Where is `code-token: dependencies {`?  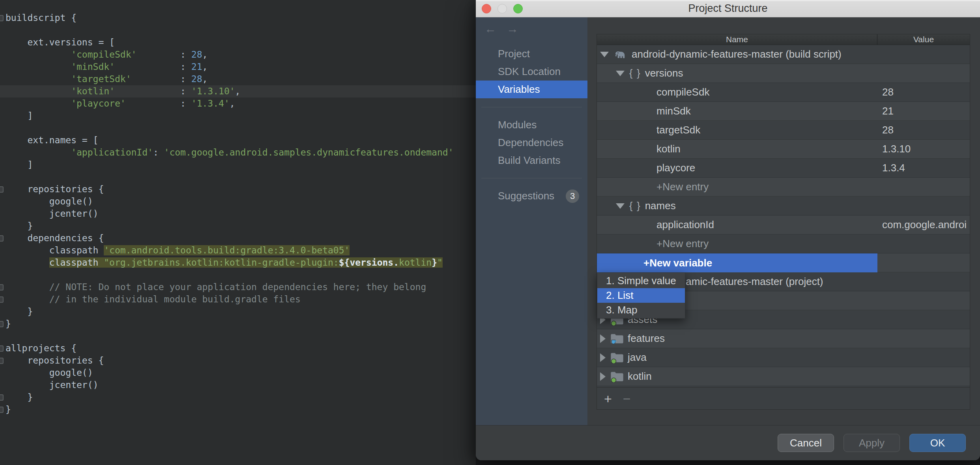
code-token: dependencies { is located at coordinates (54, 238).